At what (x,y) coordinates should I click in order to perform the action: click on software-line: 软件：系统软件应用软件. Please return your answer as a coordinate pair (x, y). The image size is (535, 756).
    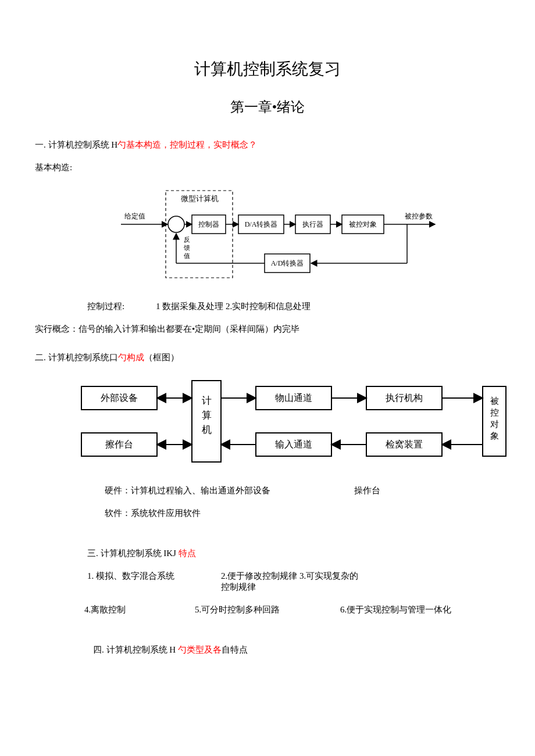
    Looking at the image, I should click on (302, 514).